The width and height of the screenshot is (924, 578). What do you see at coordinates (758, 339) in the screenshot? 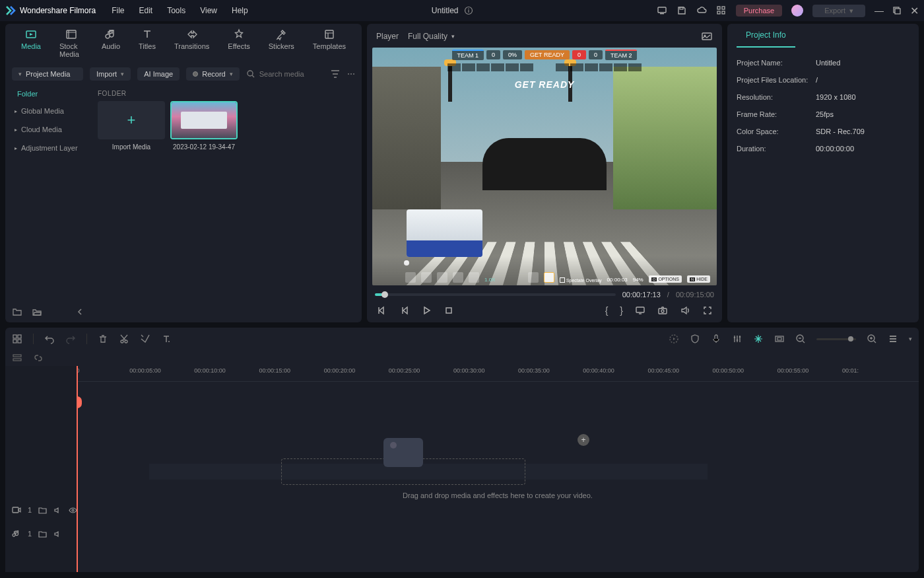
I see `auto-ripple-icon` at bounding box center [758, 339].